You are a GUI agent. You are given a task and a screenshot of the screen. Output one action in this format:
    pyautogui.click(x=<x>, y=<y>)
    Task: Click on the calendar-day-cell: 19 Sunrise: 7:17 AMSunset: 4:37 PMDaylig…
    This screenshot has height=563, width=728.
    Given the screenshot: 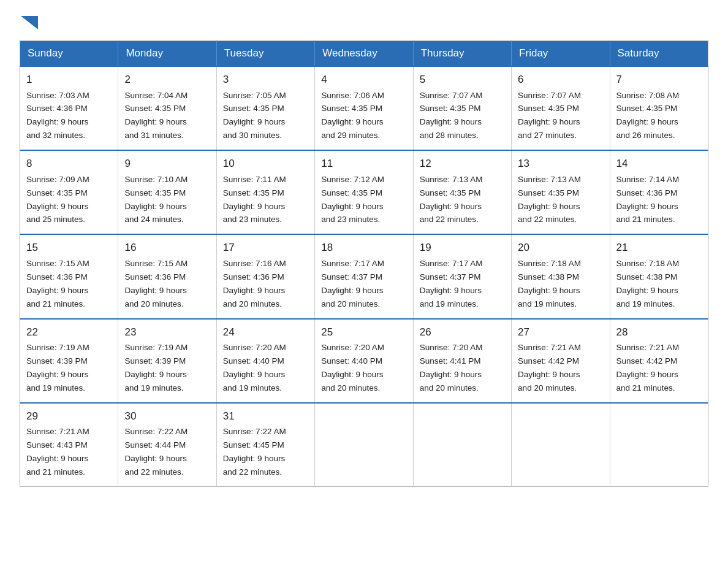 What is the action you would take?
    pyautogui.click(x=462, y=276)
    